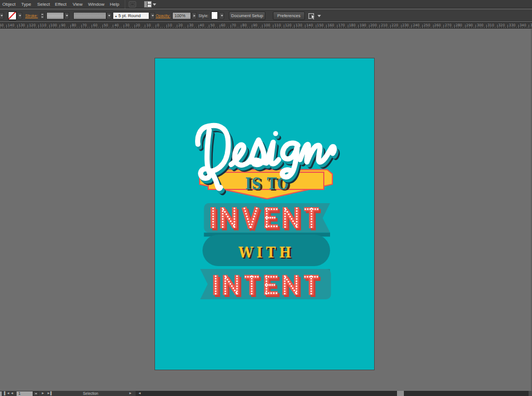 The image size is (532, 396). I want to click on menu-object: Object, so click(9, 5).